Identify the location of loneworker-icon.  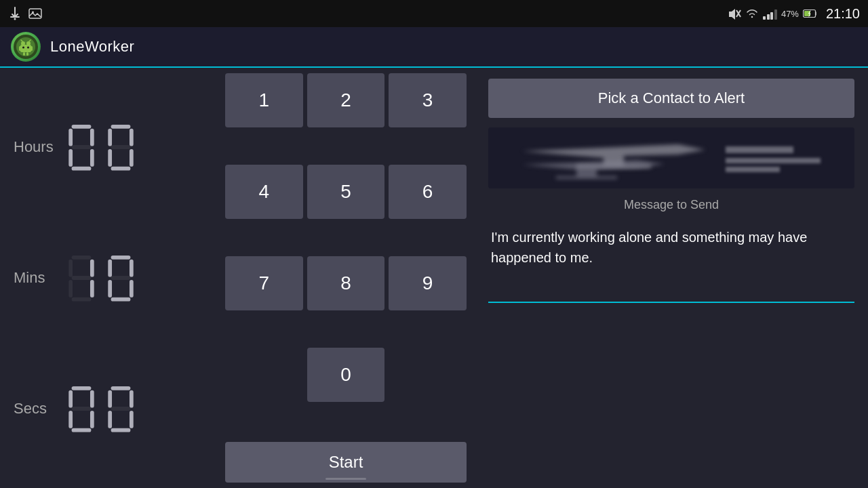
(26, 47).